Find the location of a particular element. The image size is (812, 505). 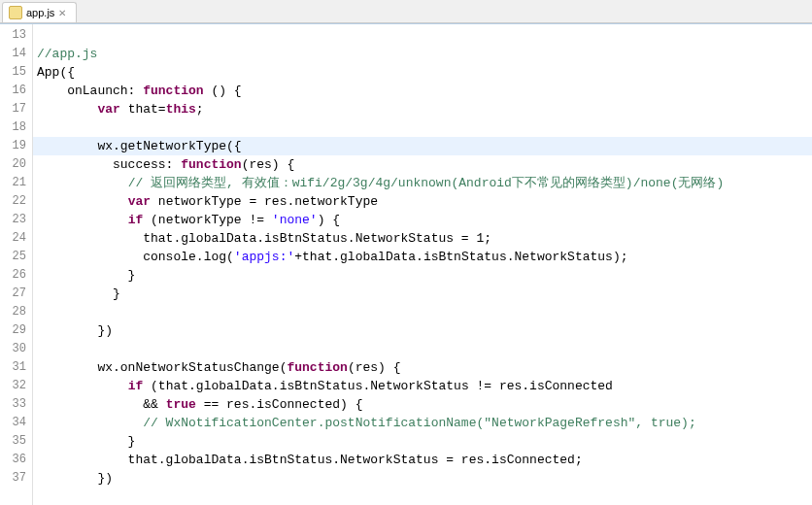

code-token: // WxNotificationCenter.postNotification… is located at coordinates (420, 423).